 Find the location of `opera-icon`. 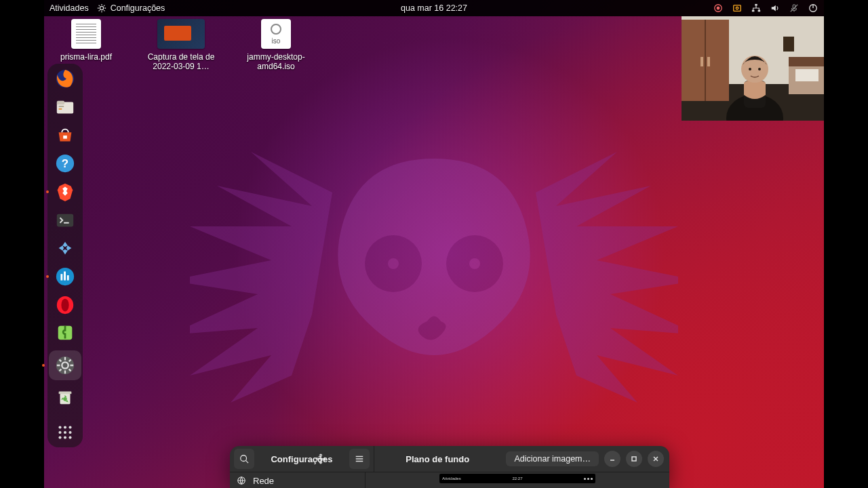

opera-icon is located at coordinates (65, 305).